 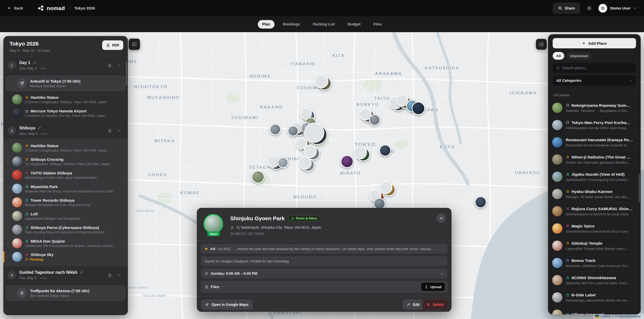 What do you see at coordinates (603, 8) in the screenshot?
I see `avatar: D` at bounding box center [603, 8].